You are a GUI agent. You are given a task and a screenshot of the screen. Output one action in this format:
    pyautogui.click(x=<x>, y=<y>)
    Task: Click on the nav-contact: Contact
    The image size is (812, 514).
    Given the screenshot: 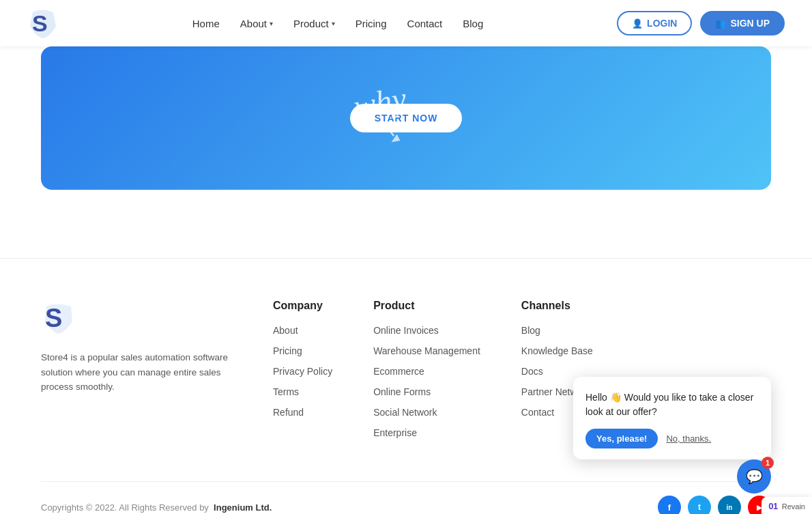 What is the action you would take?
    pyautogui.click(x=425, y=23)
    